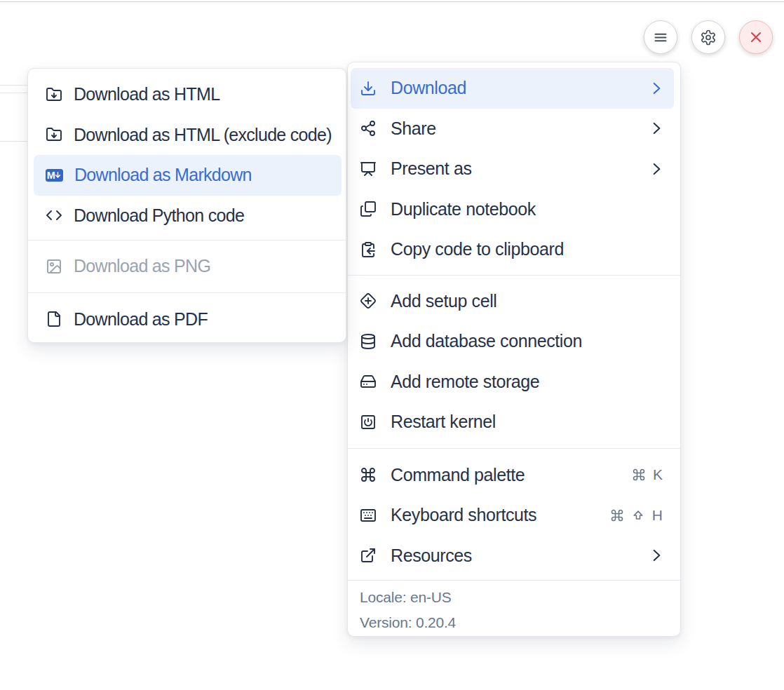 This screenshot has width=784, height=690. Describe the element at coordinates (661, 37) in the screenshot. I see `menu-button` at that location.